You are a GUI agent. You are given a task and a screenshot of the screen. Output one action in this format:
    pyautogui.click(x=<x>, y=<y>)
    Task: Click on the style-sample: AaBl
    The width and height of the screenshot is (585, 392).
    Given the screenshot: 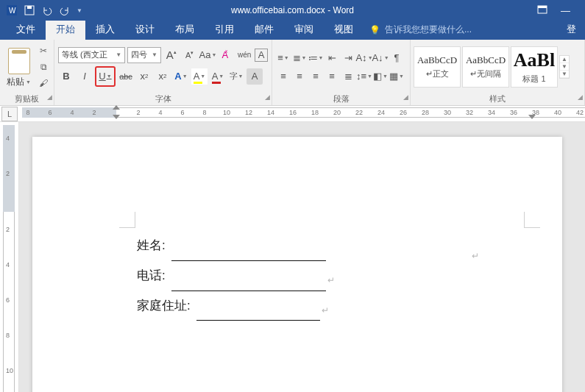 What is the action you would take?
    pyautogui.click(x=534, y=60)
    